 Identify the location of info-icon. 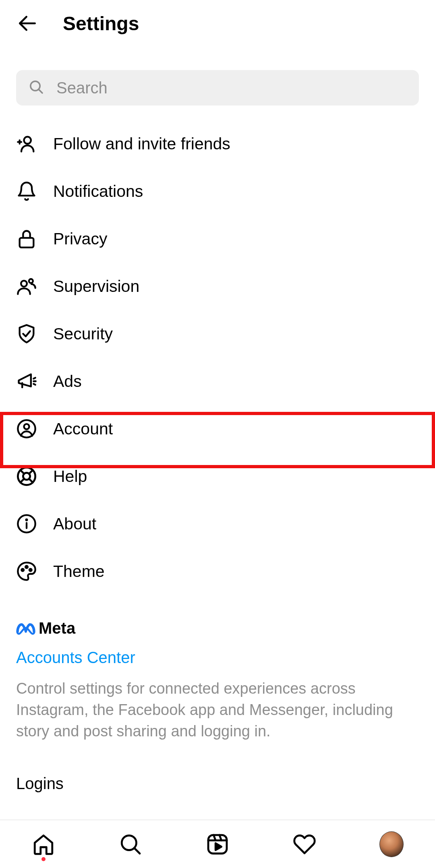
(27, 524).